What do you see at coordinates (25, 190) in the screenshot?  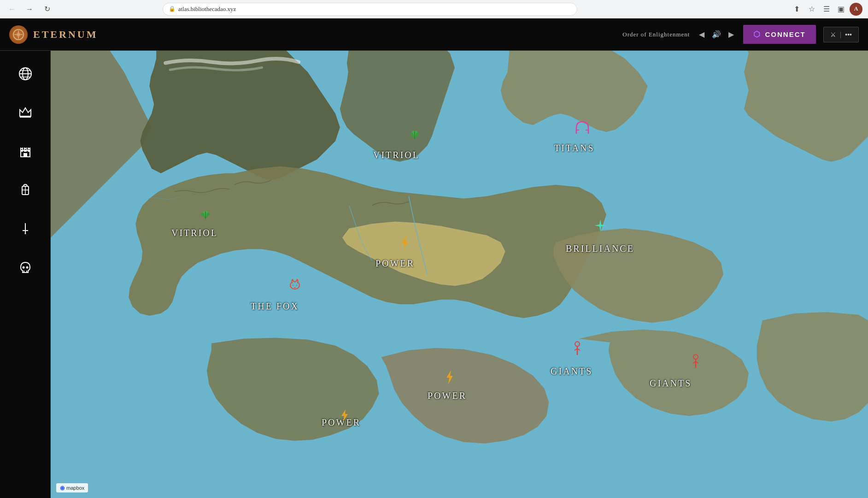 I see `sidebar-item-soldier` at bounding box center [25, 190].